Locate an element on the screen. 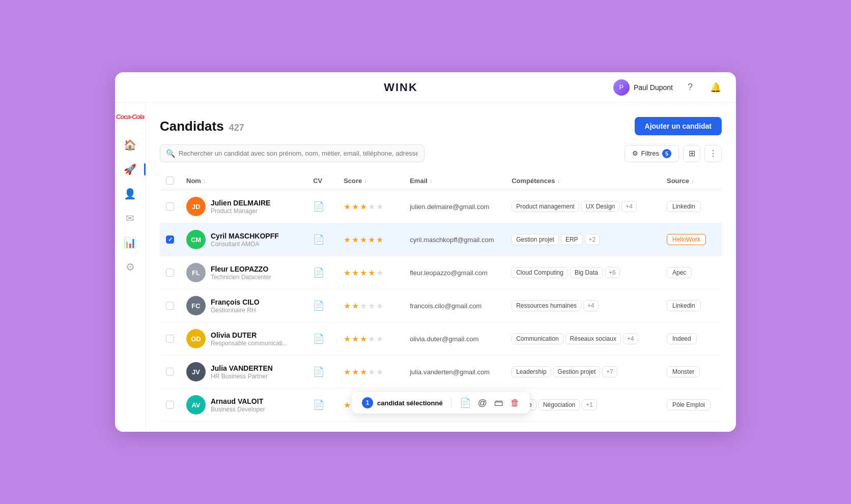  cell-name: JV Julia VANDERTEN HR Business Partner is located at coordinates (243, 372).